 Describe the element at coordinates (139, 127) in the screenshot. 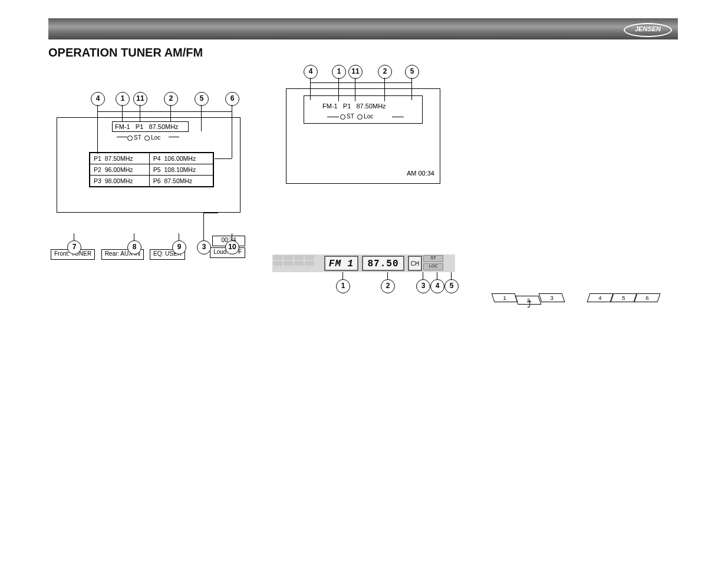

I see `preset-value: P1` at that location.